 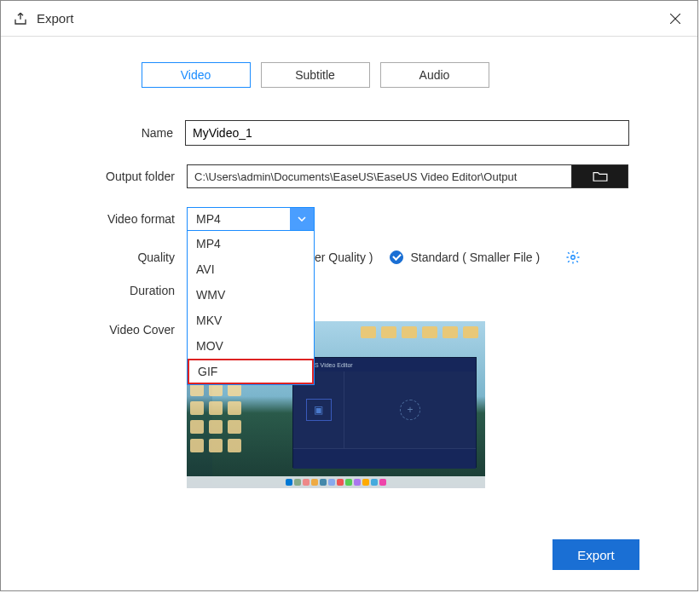 What do you see at coordinates (573, 257) in the screenshot?
I see `gear-icon` at bounding box center [573, 257].